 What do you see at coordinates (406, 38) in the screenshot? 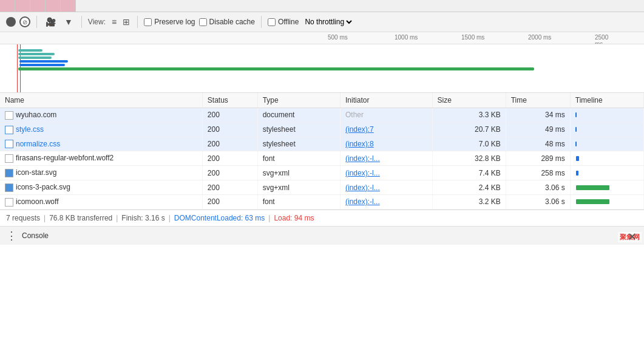
I see `tick-1000ms: 1000 ms` at bounding box center [406, 38].